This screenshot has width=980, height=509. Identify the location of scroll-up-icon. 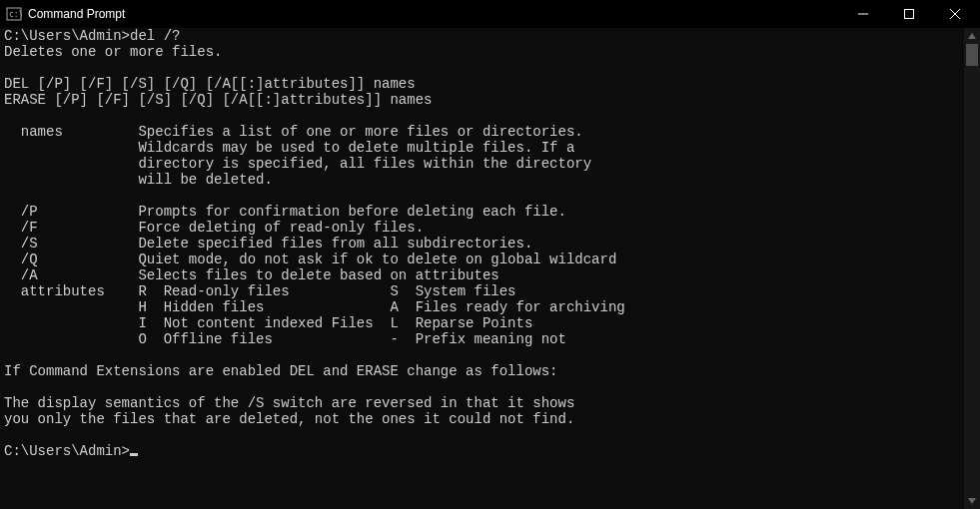
(972, 36).